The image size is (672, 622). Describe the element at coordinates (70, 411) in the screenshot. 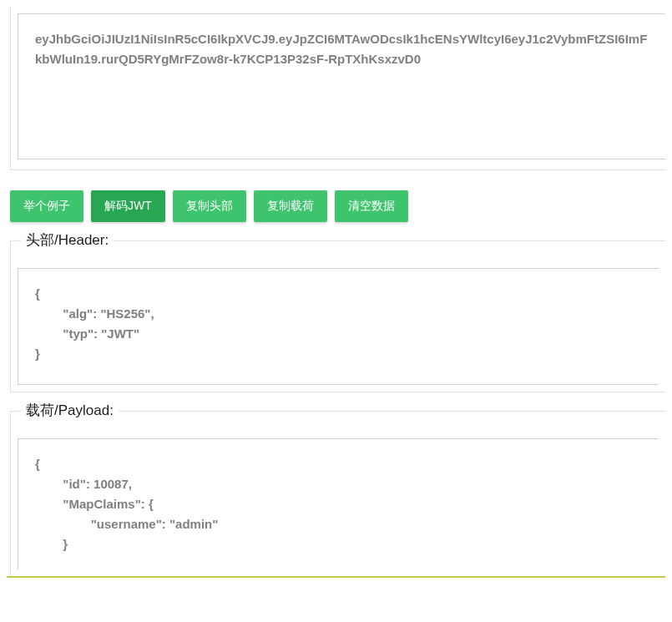

I see `payload-legend: 载荷/Payload:` at that location.